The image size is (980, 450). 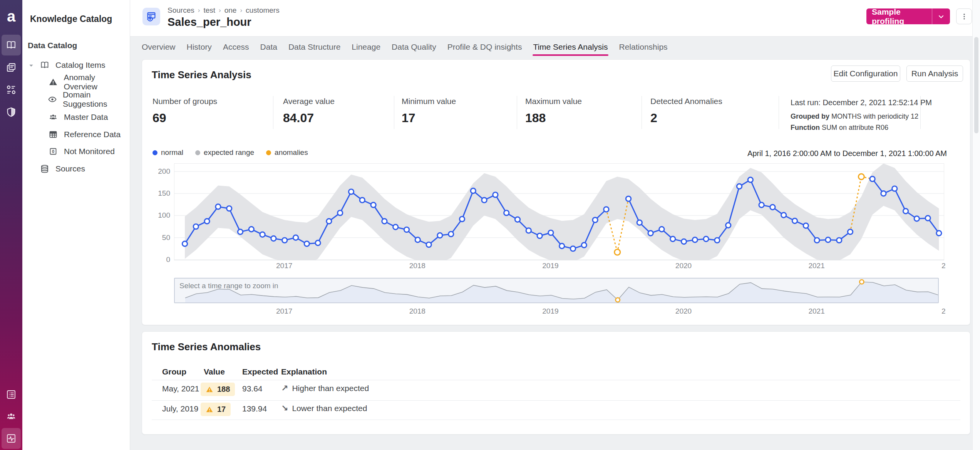 I want to click on rail-item-documents, so click(x=11, y=67).